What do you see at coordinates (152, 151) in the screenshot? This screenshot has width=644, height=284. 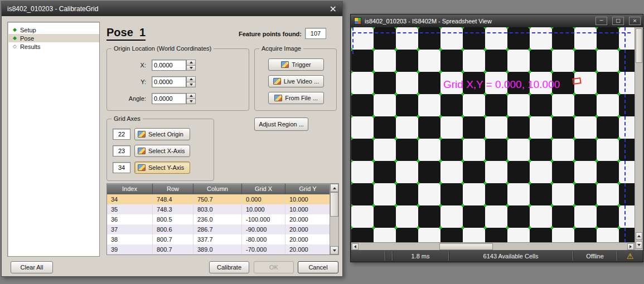 I see `select-x-axis-row: Select X-Axis` at bounding box center [152, 151].